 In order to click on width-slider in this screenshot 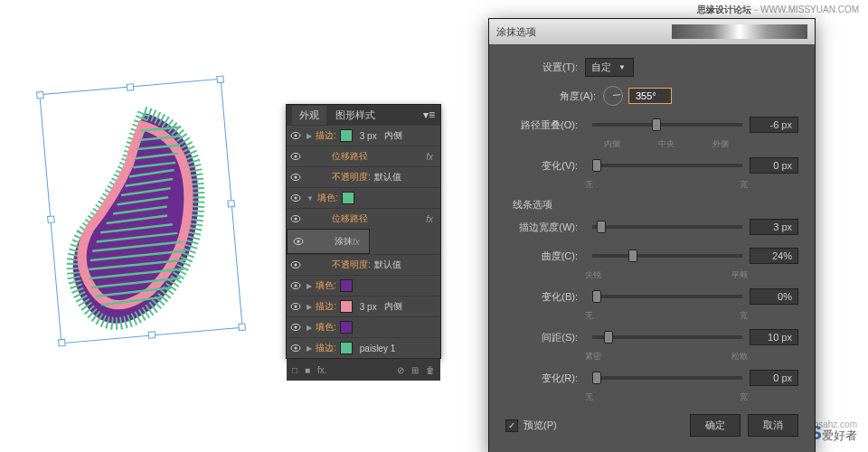, I will do `click(667, 227)`.